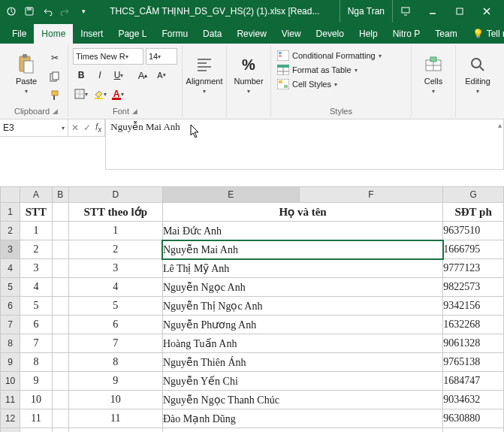 The height and width of the screenshot is (432, 504). I want to click on cell: Tạ Khải Đức, so click(302, 430).